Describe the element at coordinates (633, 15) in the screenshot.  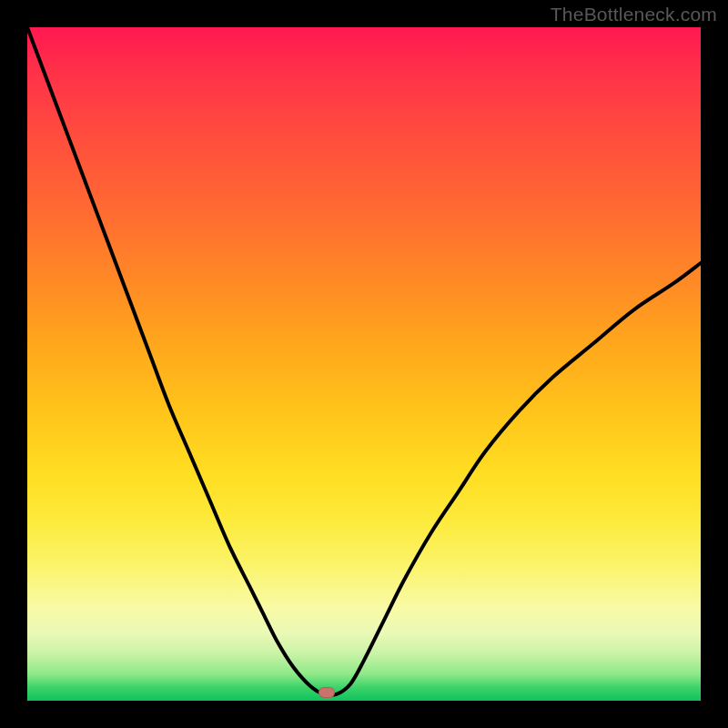
I see `watermark-text: TheBottleneck.com` at that location.